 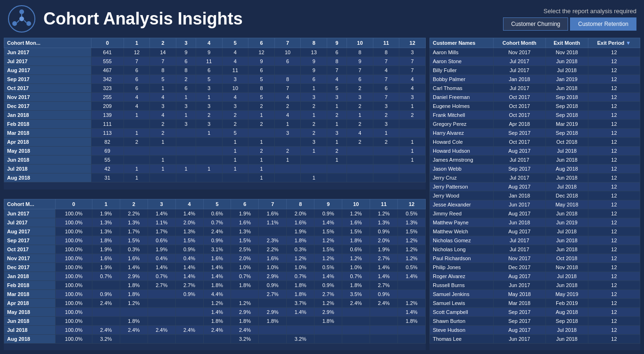 What do you see at coordinates (107, 151) in the screenshot?
I see `table-cell: 69` at bounding box center [107, 151].